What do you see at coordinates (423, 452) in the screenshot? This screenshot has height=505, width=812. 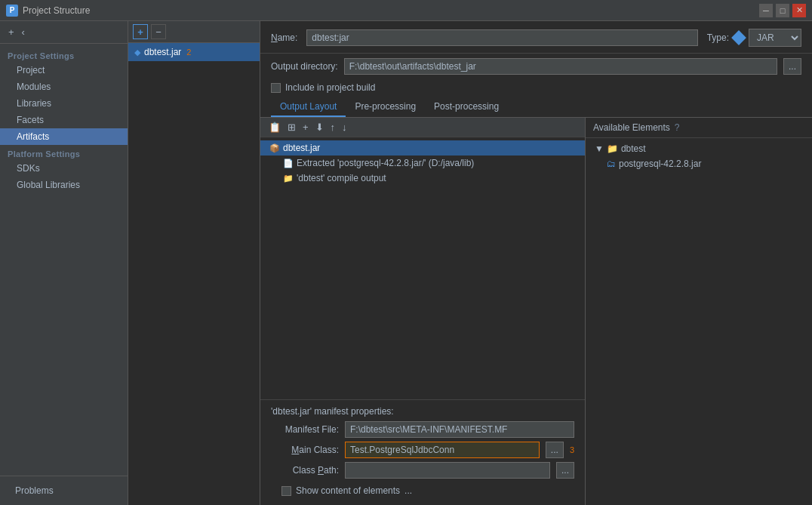 I see `manifest-section: 'dbtest.jar' manifest properties: Manife…` at bounding box center [423, 452].